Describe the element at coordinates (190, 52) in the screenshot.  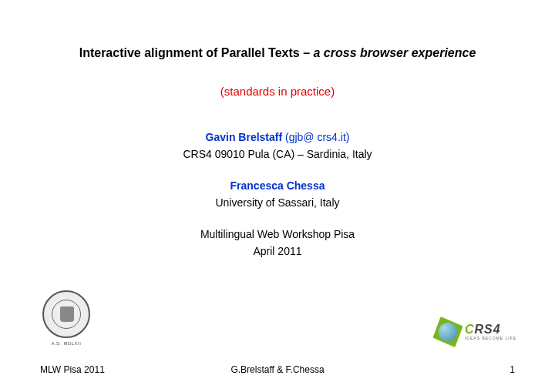
I see `title-main: Interactive alignment of Parallel Texts` at that location.